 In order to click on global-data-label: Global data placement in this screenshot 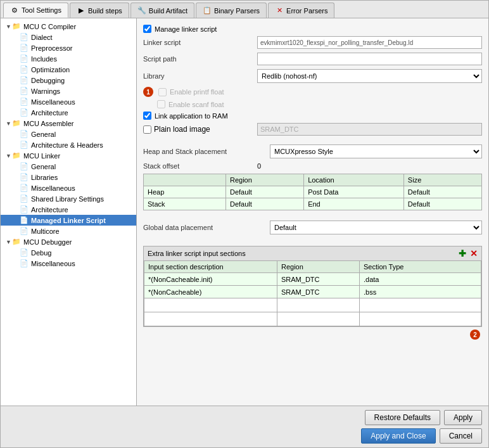, I will do `click(206, 227)`.